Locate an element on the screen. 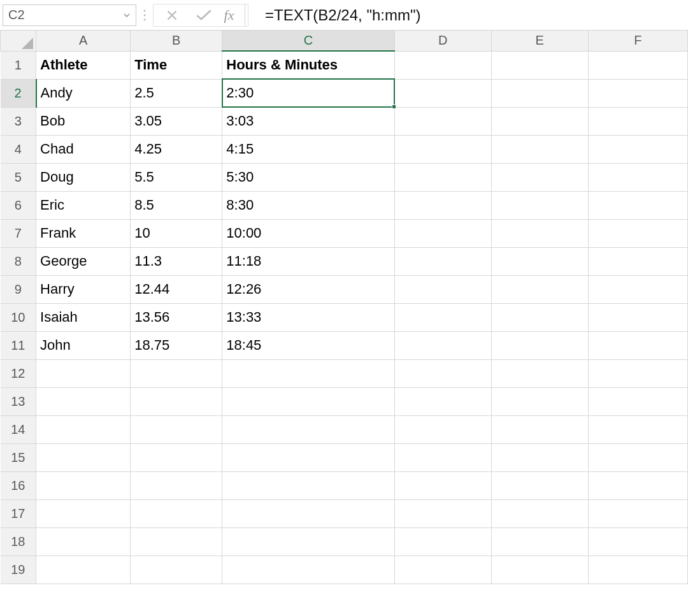 Image resolution: width=688 pixels, height=616 pixels. cell: 8:30 is located at coordinates (308, 205).